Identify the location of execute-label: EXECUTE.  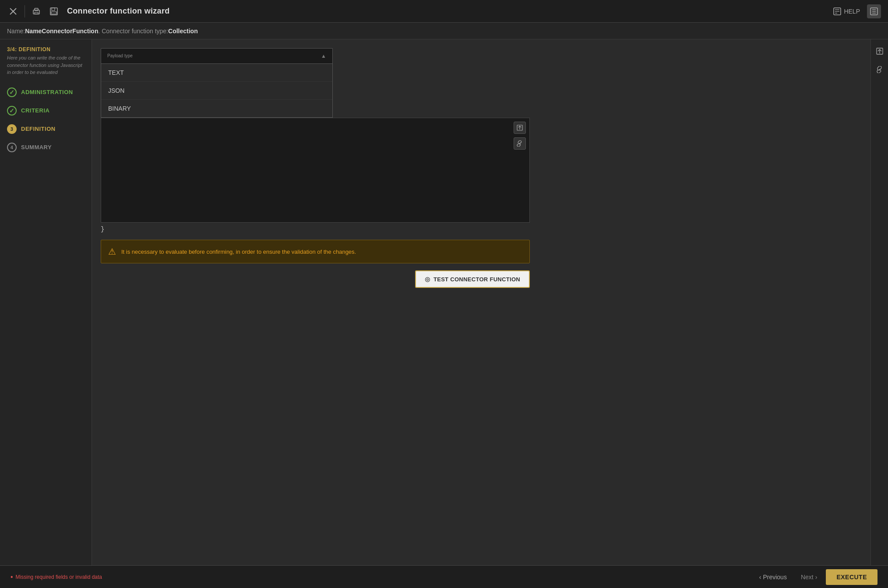
(852, 577).